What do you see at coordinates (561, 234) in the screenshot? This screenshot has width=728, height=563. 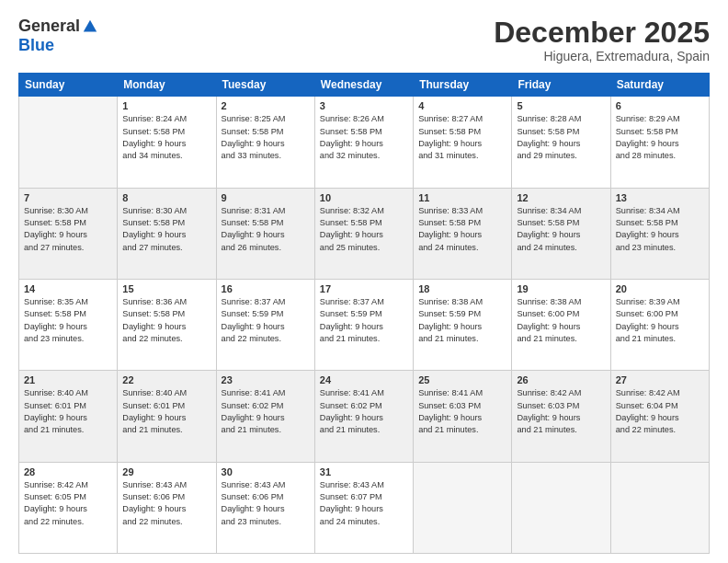 I see `table-row: 12Sunrise: 8:34 AM Sunset: 5:58 PM Dayli…` at bounding box center [561, 234].